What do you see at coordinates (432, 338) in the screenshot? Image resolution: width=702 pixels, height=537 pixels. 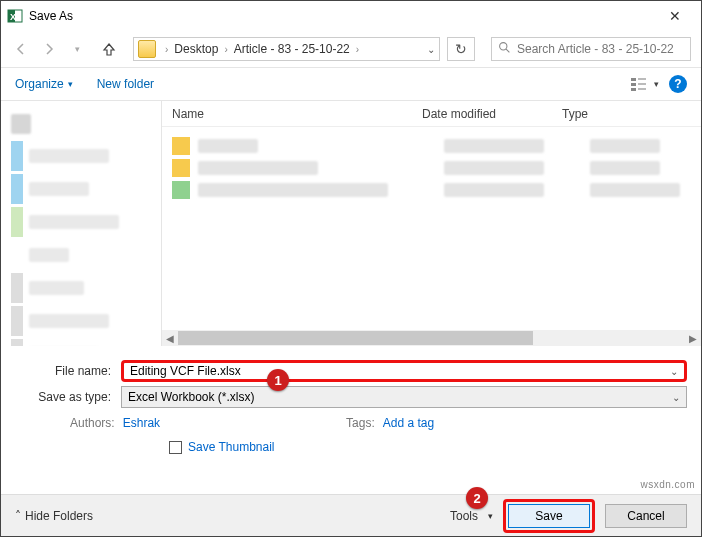 I see `horizontal-scrollbar: ◀ ▶` at bounding box center [432, 338].